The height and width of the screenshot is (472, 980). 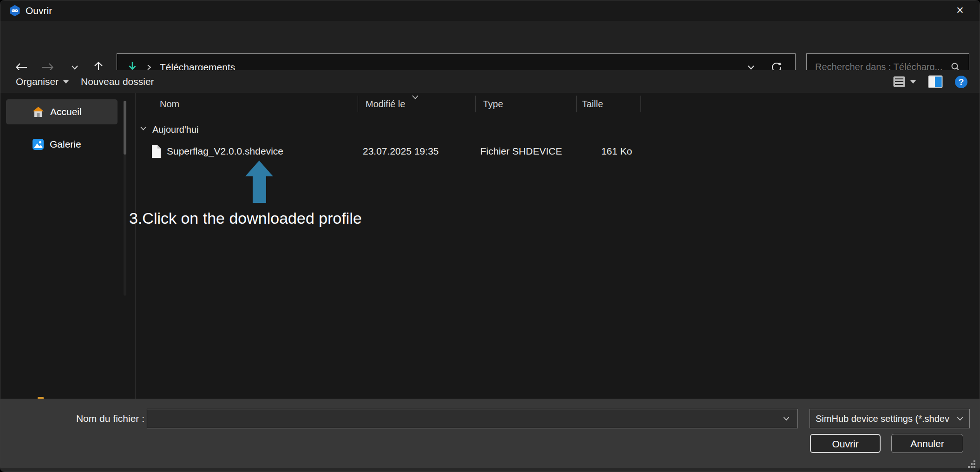 What do you see at coordinates (66, 112) in the screenshot?
I see `sidebar-item-label: Accueil` at bounding box center [66, 112].